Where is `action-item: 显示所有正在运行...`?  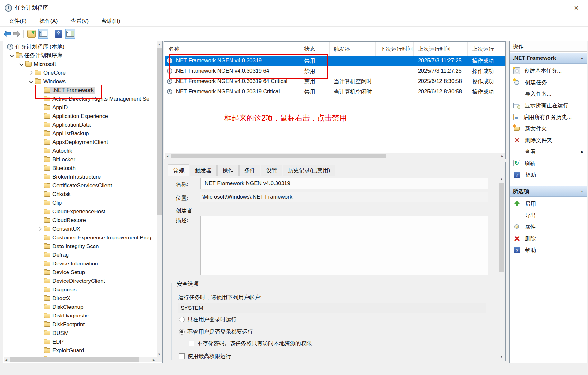 action-item: 显示所有正在运行... is located at coordinates (548, 105).